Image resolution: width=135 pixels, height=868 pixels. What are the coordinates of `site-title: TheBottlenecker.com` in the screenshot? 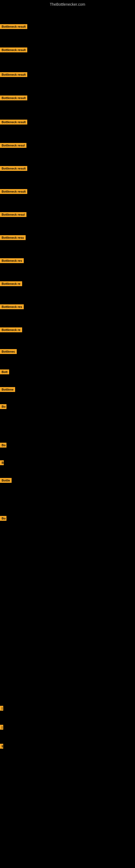 It's located at (68, 4).